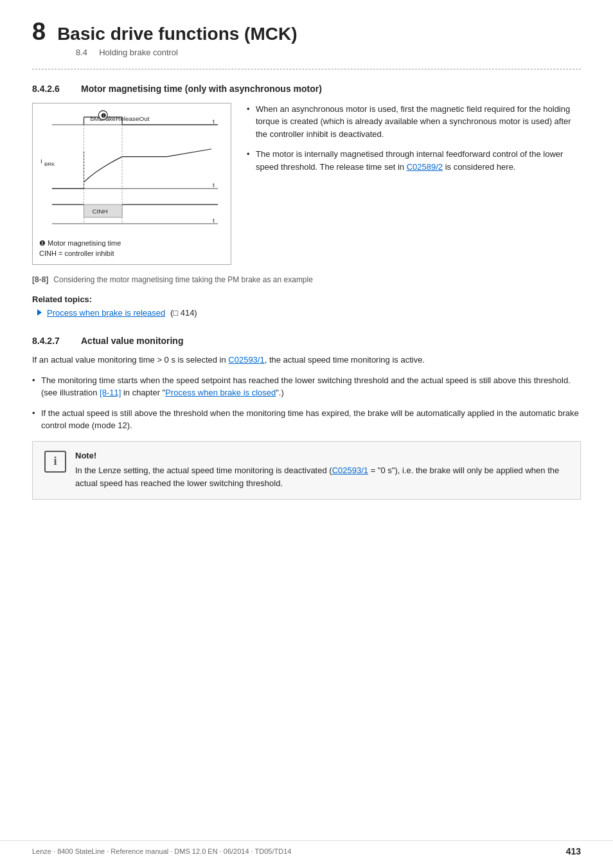  What do you see at coordinates (306, 280) in the screenshot?
I see `figure-caption: [8-8] Considering the motor magnetising …` at bounding box center [306, 280].